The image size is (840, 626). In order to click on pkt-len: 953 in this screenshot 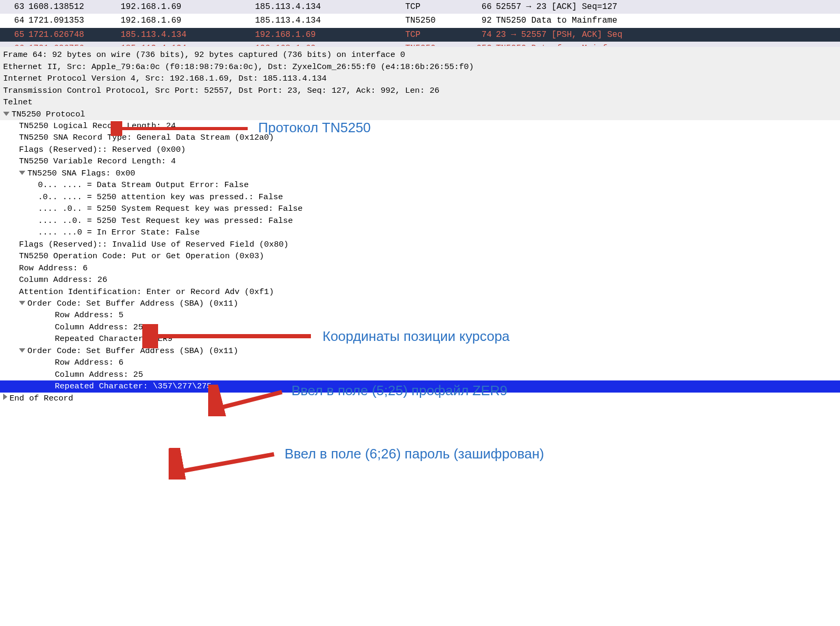, I will do `click(483, 44)`.